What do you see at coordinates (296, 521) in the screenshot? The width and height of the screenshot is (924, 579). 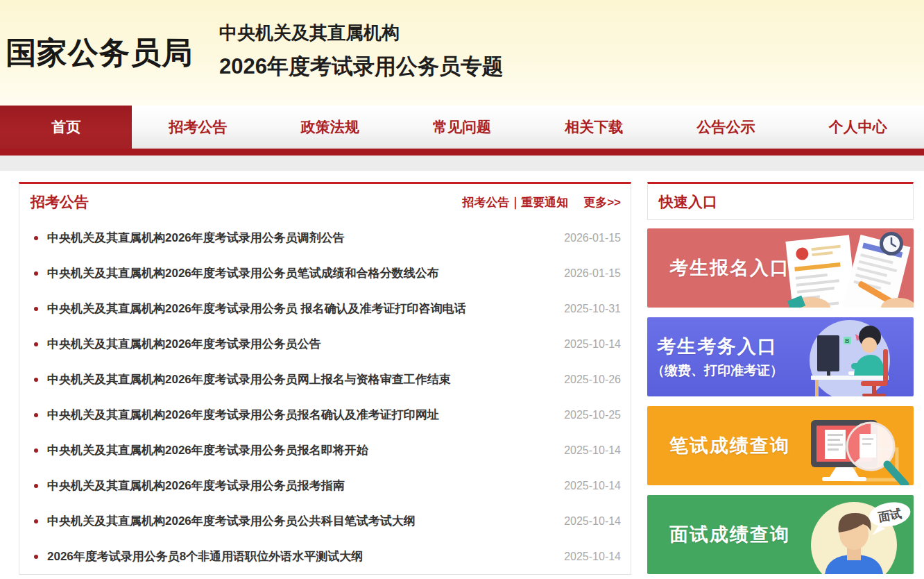 I see `news-link: 中央机关及其直属机构2026年度考试录用公务员公共科目笔试考试大纲` at bounding box center [296, 521].